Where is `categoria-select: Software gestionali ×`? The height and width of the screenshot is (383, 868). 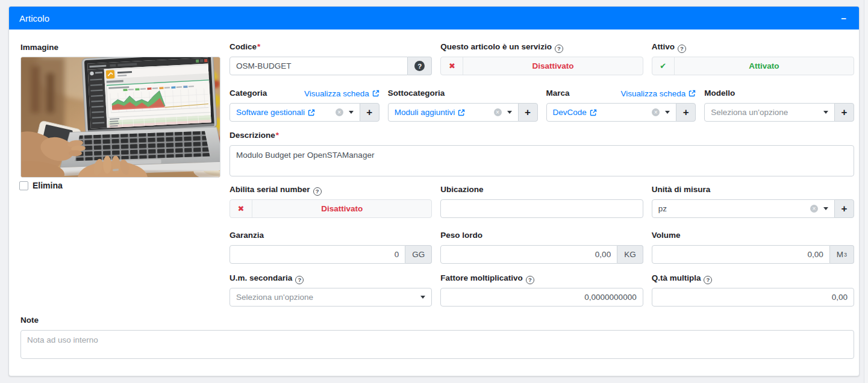
categoria-select: Software gestionali × is located at coordinates (295, 112).